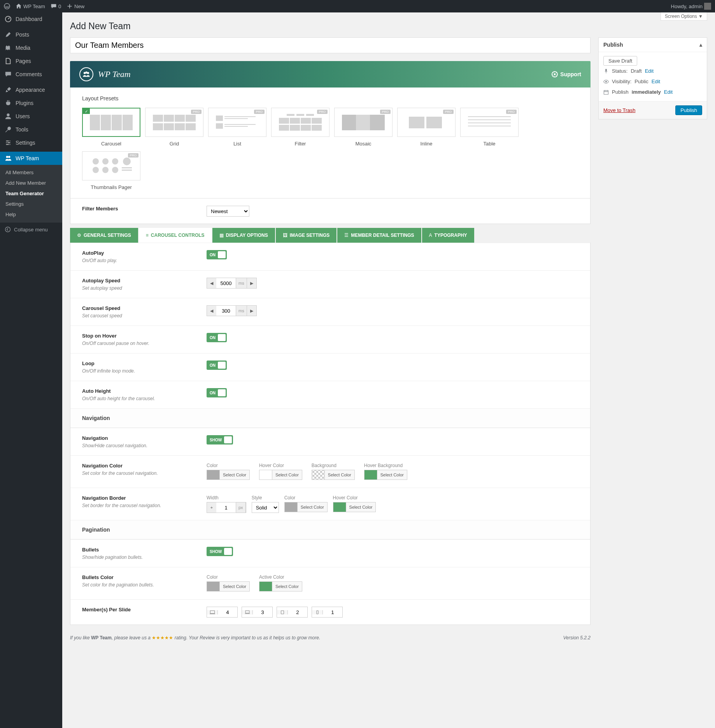 The width and height of the screenshot is (715, 728). What do you see at coordinates (448, 235) in the screenshot?
I see `tab-typography: A TYPOGRAPHY` at bounding box center [448, 235].